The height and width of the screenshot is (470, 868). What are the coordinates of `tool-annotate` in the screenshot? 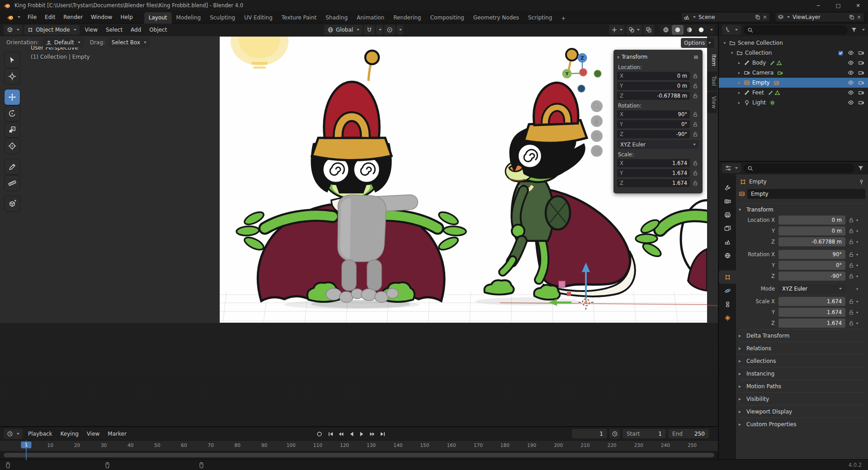 It's located at (12, 167).